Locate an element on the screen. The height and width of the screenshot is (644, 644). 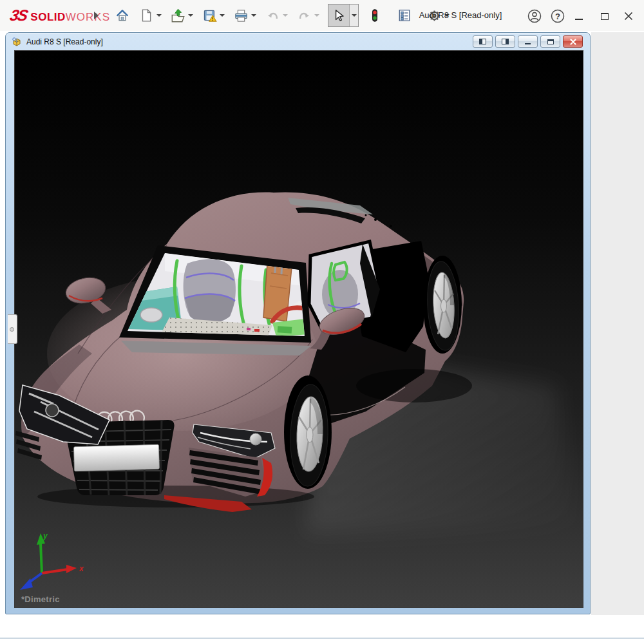
triad-z-axis is located at coordinates (31, 582).